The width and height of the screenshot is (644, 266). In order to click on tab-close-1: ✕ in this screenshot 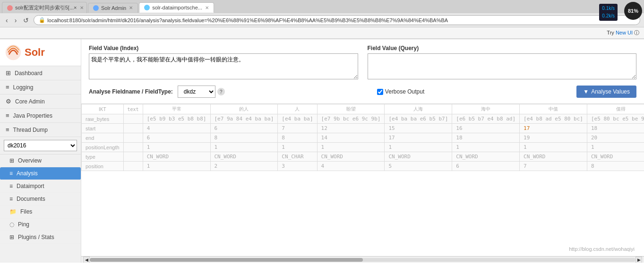, I will do `click(82, 8)`.